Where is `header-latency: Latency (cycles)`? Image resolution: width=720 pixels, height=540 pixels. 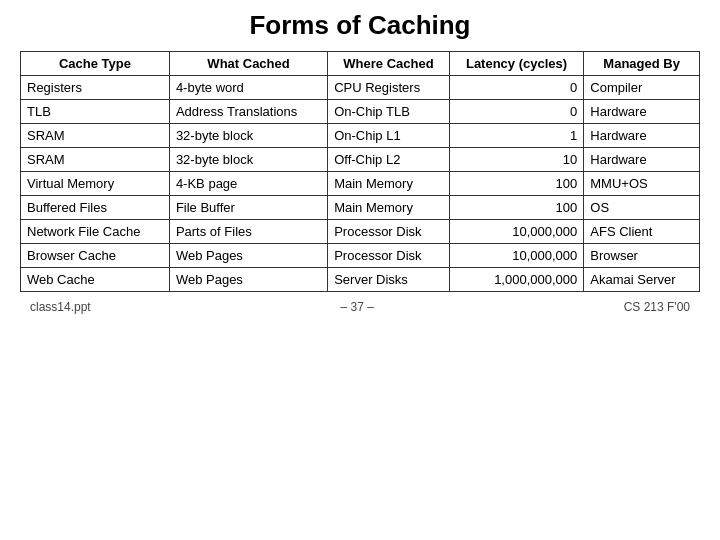
header-latency: Latency (cycles) is located at coordinates (516, 64).